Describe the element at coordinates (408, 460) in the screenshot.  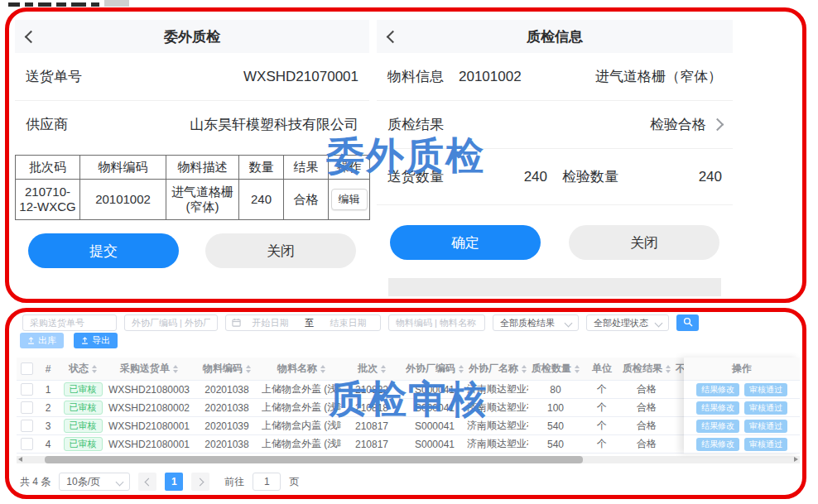
I see `horizontal-scrollbar` at that location.